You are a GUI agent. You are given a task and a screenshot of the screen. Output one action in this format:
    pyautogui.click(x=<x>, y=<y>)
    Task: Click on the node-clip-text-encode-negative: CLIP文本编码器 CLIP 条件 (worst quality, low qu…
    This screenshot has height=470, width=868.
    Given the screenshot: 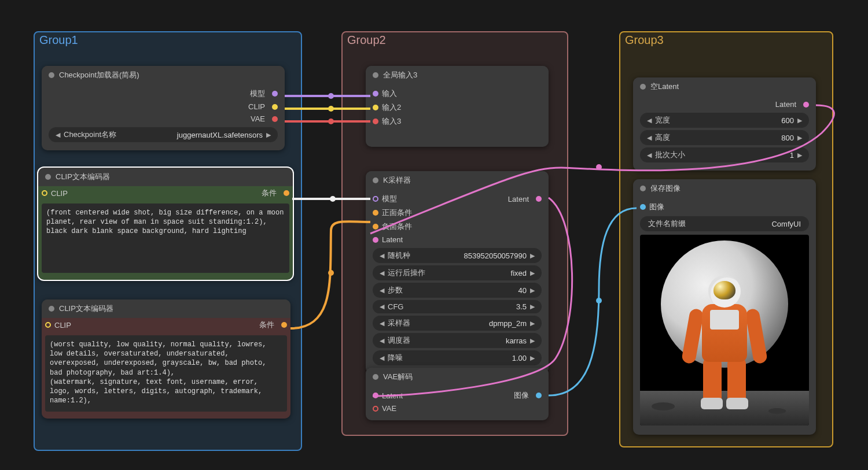 What is the action you would take?
    pyautogui.click(x=166, y=359)
    